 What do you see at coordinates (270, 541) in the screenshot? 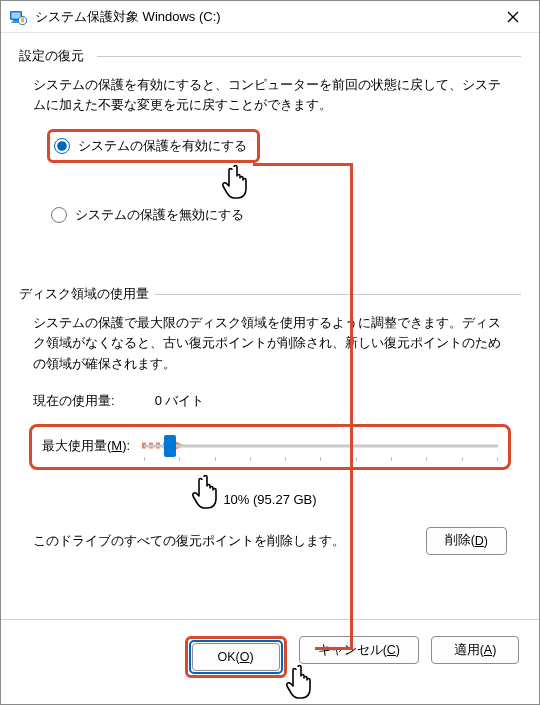
I see `delete-row: このドライブのすべての復元ポイントを削除します。 削除(D)` at bounding box center [270, 541].